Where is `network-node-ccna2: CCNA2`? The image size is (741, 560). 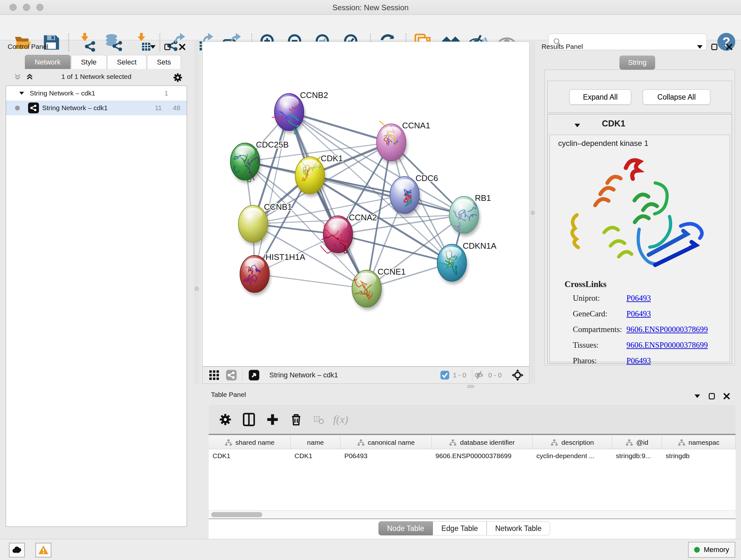
network-node-ccna2: CCNA2 is located at coordinates (349, 234).